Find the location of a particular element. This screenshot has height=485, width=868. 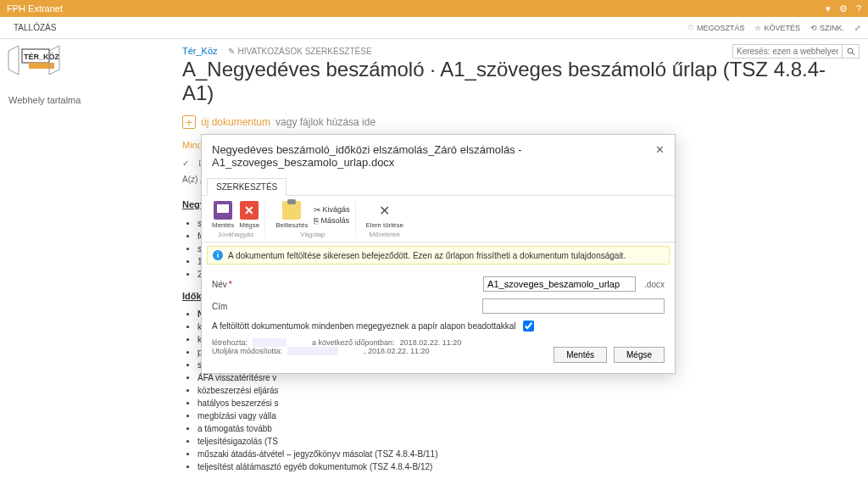

cut-icon: ✂ is located at coordinates (317, 210).